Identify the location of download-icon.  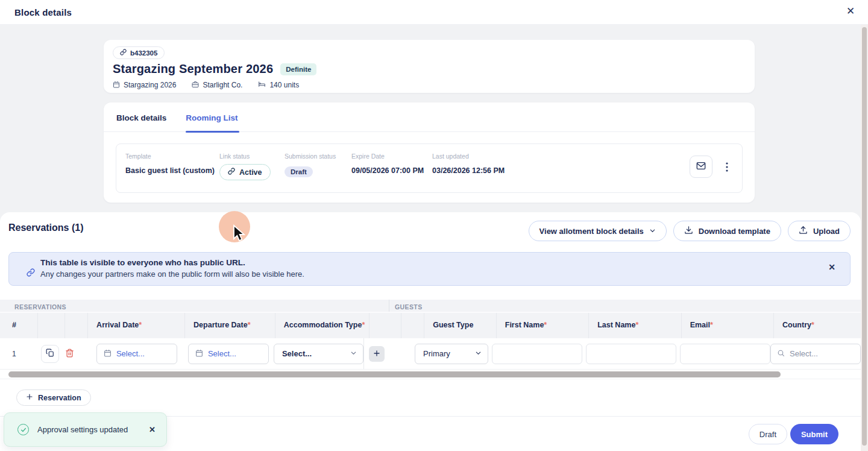
(688, 231).